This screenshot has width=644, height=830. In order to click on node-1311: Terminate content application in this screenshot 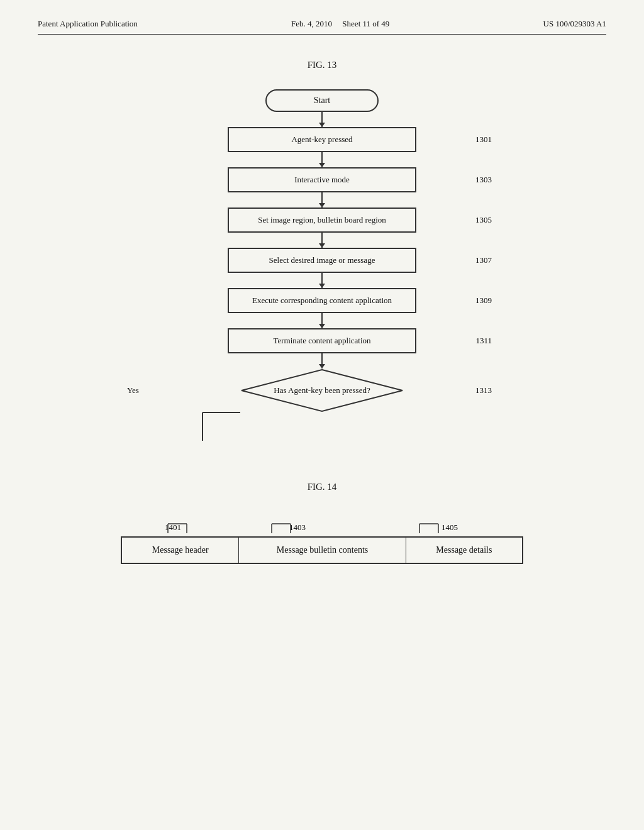, I will do `click(322, 341)`.